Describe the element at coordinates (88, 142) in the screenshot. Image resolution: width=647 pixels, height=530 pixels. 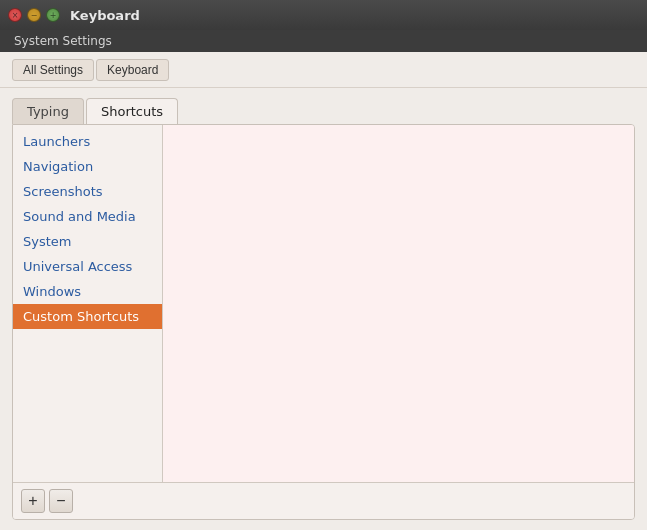
I see `sidebar-item-launchers: Launchers` at that location.